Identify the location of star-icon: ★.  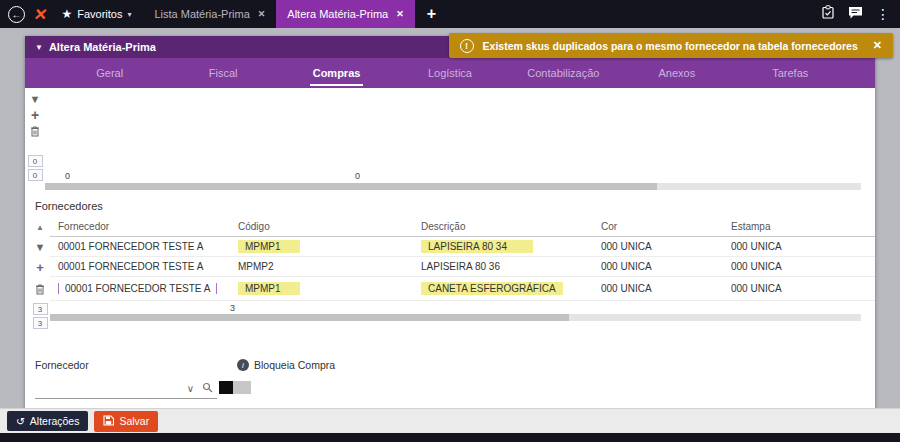
(66, 14).